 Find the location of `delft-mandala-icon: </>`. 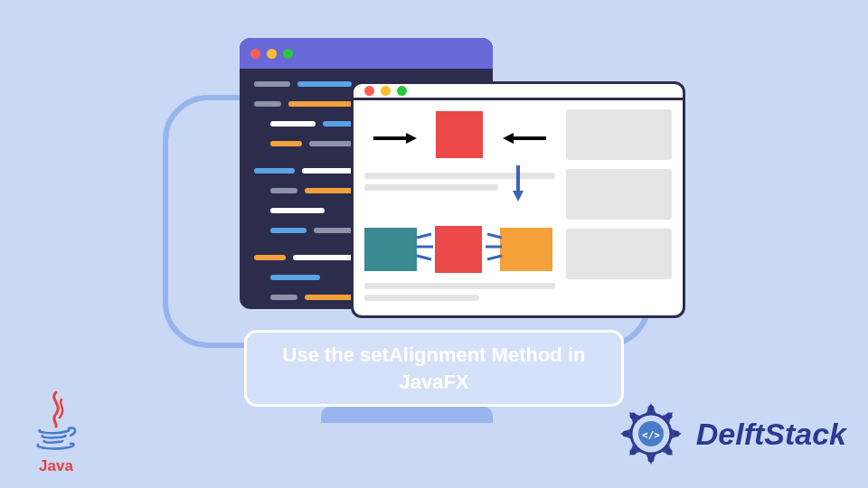

delft-mandala-icon: </> is located at coordinates (651, 434).